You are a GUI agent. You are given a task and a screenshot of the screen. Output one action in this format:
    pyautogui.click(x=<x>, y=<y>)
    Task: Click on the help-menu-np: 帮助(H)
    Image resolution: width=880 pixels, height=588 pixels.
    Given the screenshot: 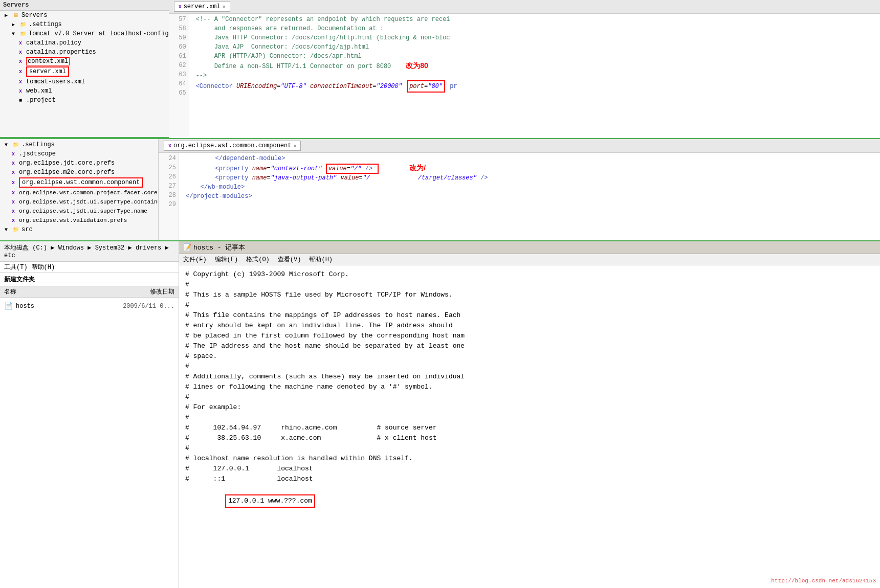 What is the action you would take?
    pyautogui.click(x=321, y=260)
    